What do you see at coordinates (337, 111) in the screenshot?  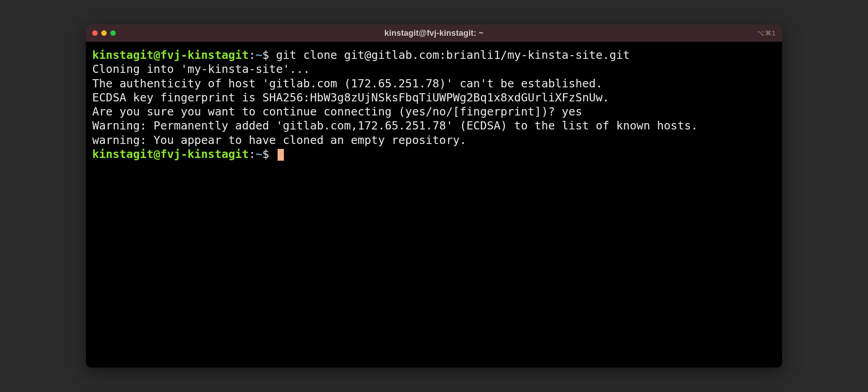 I see `output-line: Are you sure you want to continue connec…` at bounding box center [337, 111].